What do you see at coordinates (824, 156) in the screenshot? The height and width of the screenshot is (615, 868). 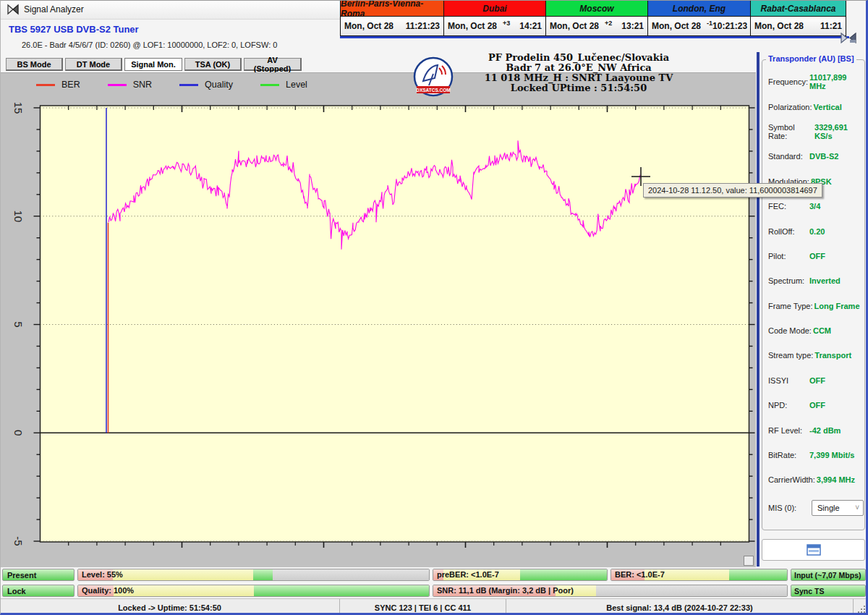 I see `transponder-value: DVB-S2` at bounding box center [824, 156].